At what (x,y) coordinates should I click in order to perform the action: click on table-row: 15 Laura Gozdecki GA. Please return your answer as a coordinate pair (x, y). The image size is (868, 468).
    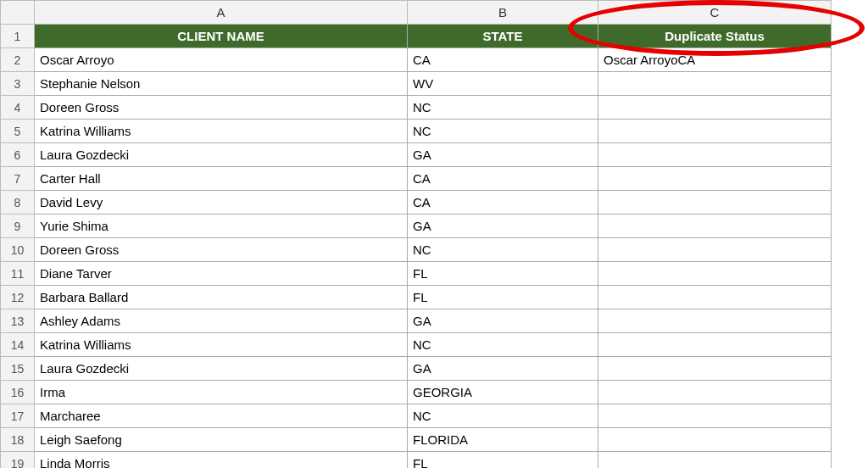
    Looking at the image, I should click on (416, 369).